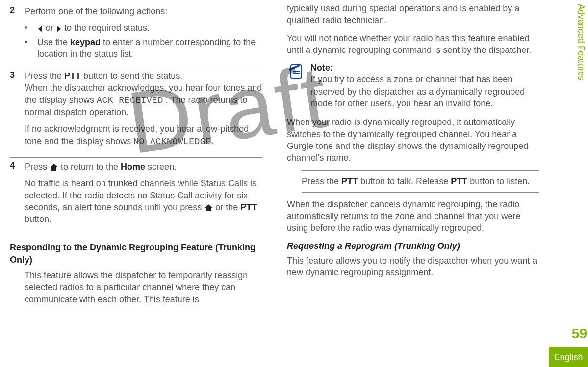 Image resolution: width=588 pixels, height=367 pixels. I want to click on step2-bullet-1: • or to the required status., so click(143, 28).